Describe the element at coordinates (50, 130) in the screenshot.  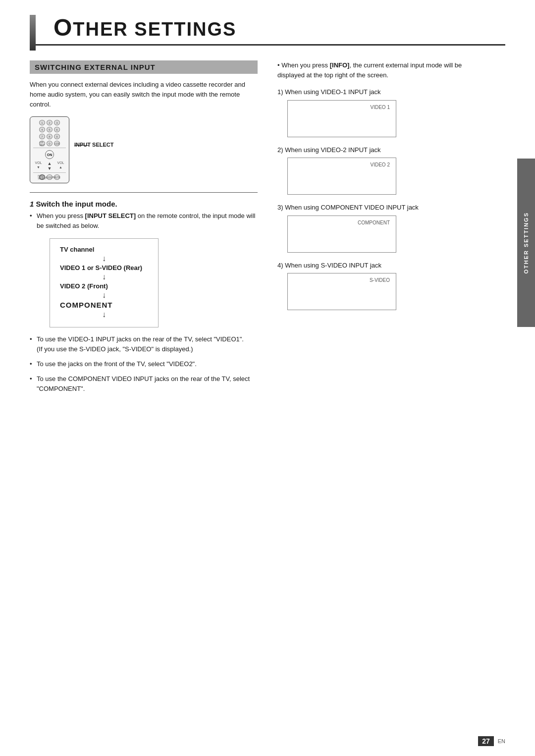
I see `remote-btn-5: 5` at that location.